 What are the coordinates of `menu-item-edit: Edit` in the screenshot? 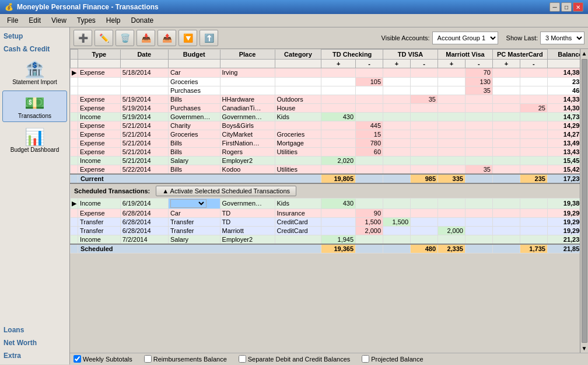 It's located at (35, 20).